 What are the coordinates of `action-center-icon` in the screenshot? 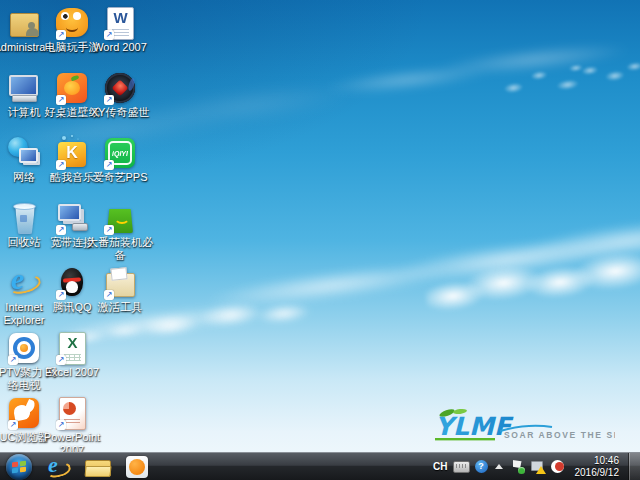 It's located at (518, 466).